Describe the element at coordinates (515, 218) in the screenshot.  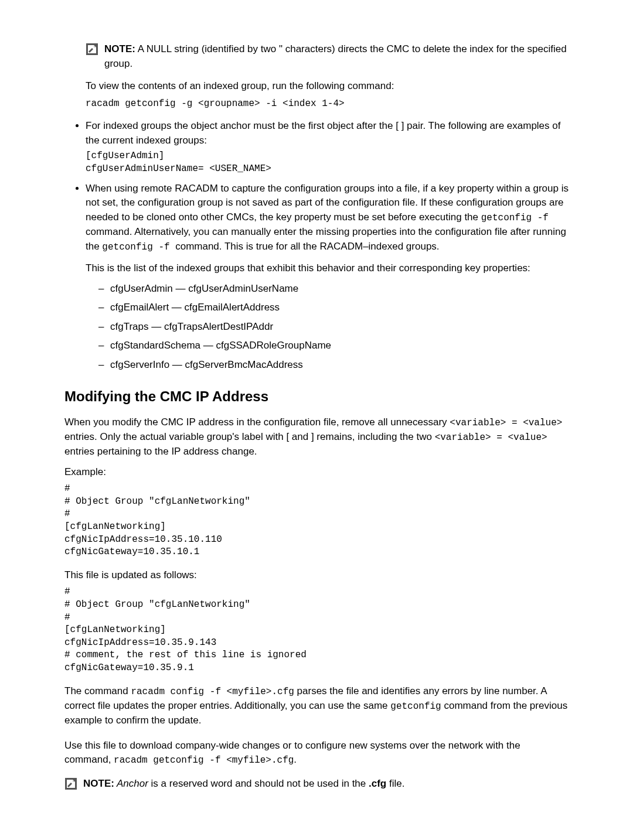
I see `bullet-remote-mono1: getconfig -f` at that location.